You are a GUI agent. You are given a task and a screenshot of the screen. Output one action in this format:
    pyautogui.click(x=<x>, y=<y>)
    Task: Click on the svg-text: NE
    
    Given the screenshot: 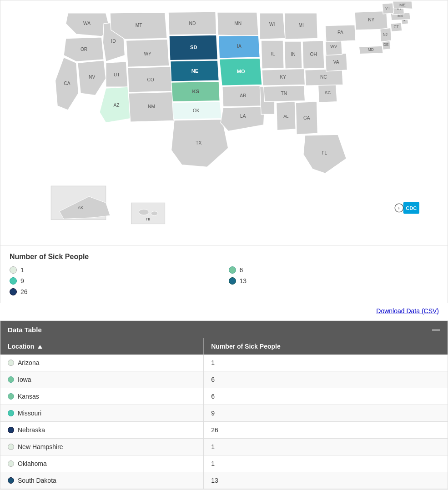 What is the action you would take?
    pyautogui.click(x=195, y=71)
    